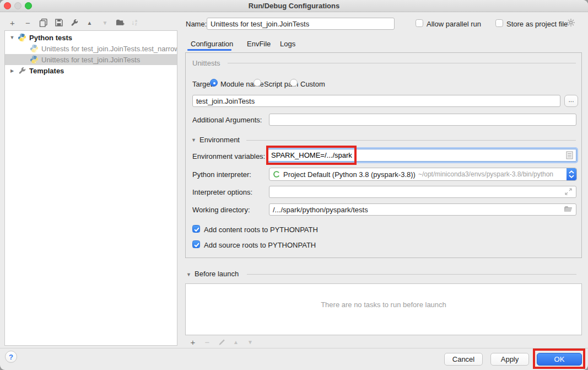 This screenshot has width=588, height=370. I want to click on store-as-project-file-checkbox, so click(499, 23).